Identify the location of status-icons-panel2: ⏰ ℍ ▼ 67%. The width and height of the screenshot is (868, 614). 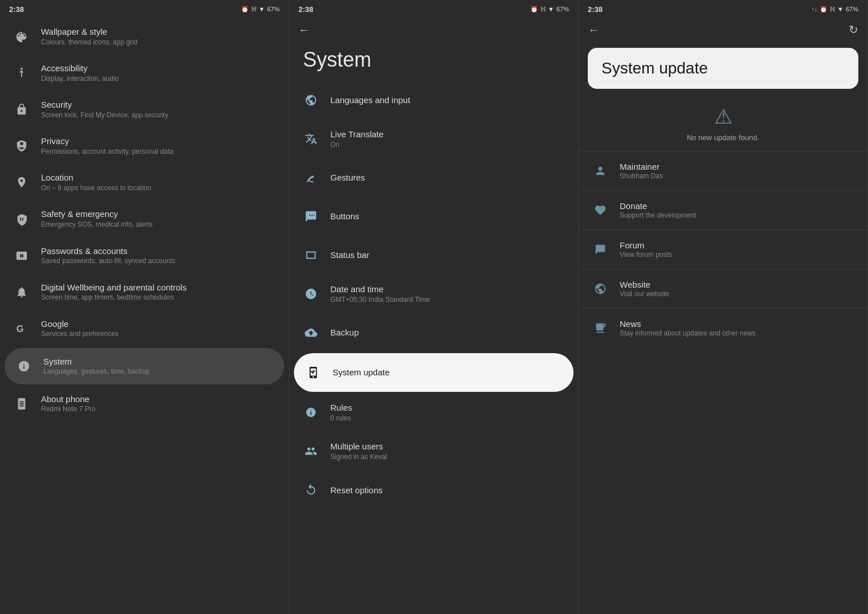
(550, 9).